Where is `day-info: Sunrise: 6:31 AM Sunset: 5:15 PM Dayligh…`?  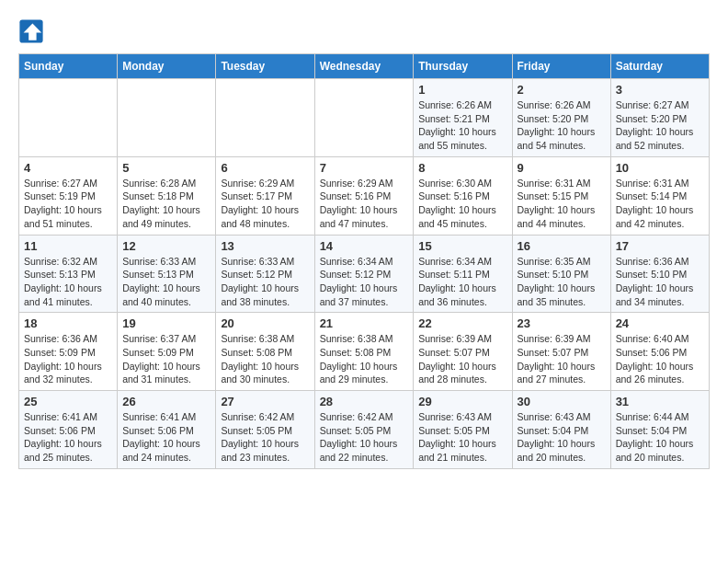 day-info: Sunrise: 6:31 AM Sunset: 5:15 PM Dayligh… is located at coordinates (562, 204).